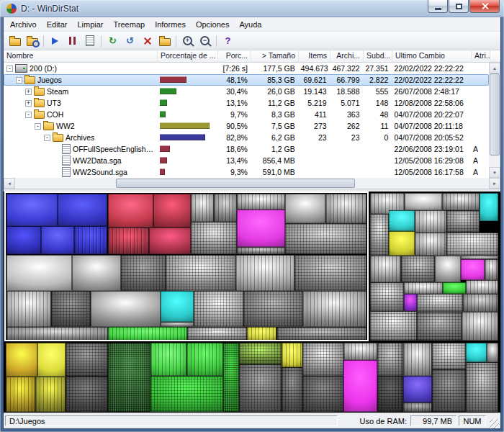 This screenshot has width=504, height=432. I want to click on report-button, so click(89, 41).